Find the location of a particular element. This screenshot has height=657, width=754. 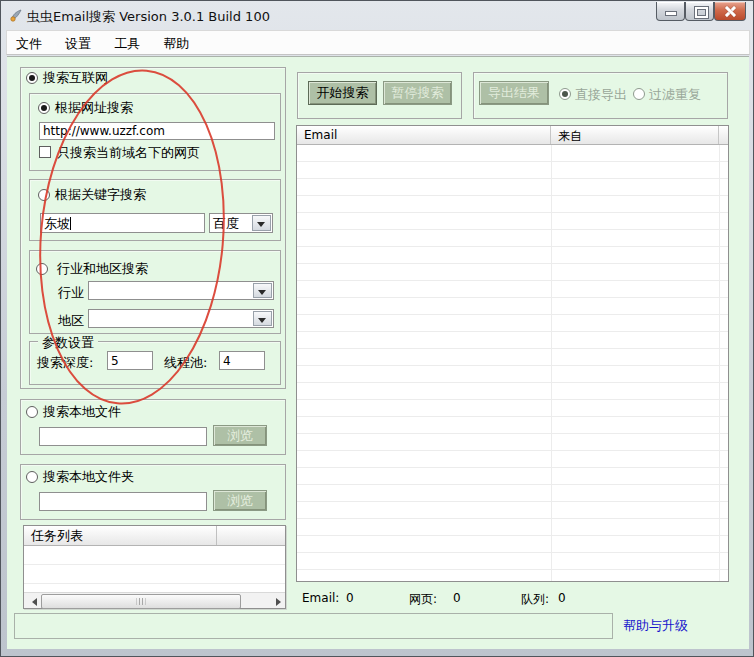

column-header-spacer is located at coordinates (724, 135).